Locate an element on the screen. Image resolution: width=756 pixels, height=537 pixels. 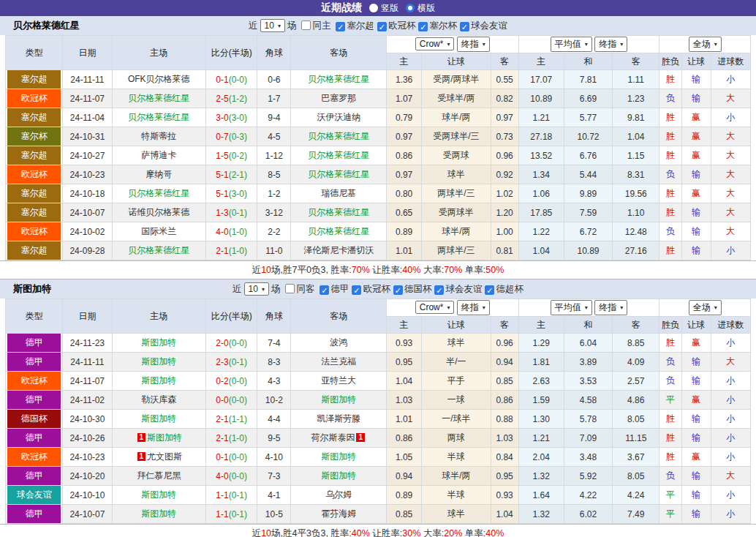
match-row: 塞尔超24-11-04贝尔格莱德红星3-0(3-0)9-4沃伊沃迪纳0.79球半… is located at coordinates (379, 118).